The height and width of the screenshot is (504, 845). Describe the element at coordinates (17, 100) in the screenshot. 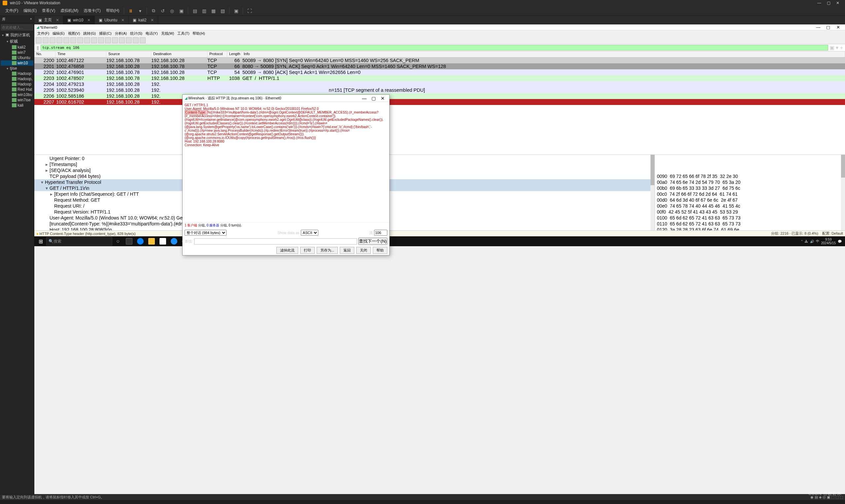

I see `tree-vm: win7ise` at that location.